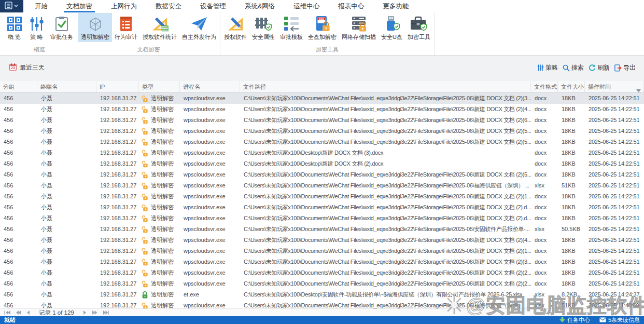  Describe the element at coordinates (235, 28) in the screenshot. I see `ribbon-button-授权软件: 授权软件` at that location.